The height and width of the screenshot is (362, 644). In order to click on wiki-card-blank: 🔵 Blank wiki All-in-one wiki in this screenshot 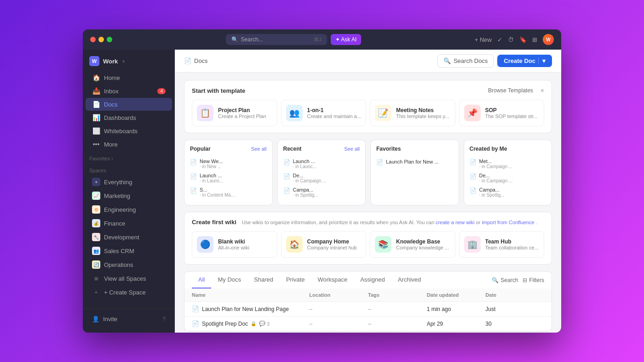, I will do `click(235, 244)`.